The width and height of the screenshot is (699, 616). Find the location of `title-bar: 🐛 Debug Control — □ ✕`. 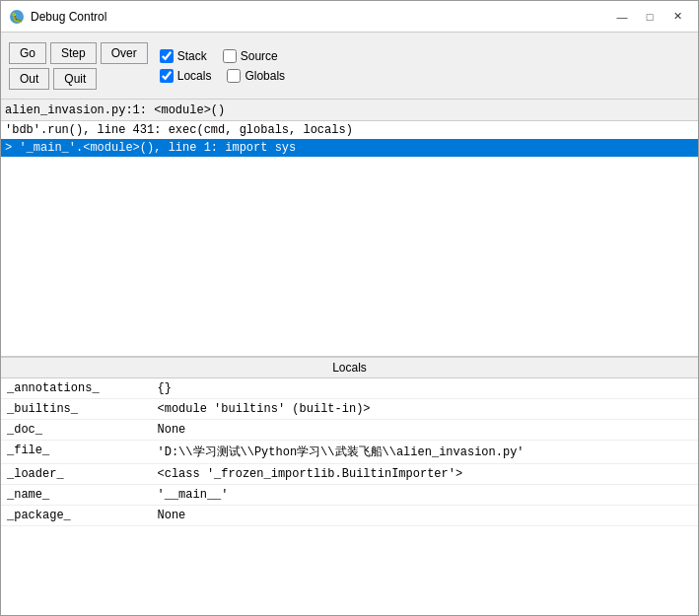

title-bar: 🐛 Debug Control — □ ✕ is located at coordinates (349, 17).